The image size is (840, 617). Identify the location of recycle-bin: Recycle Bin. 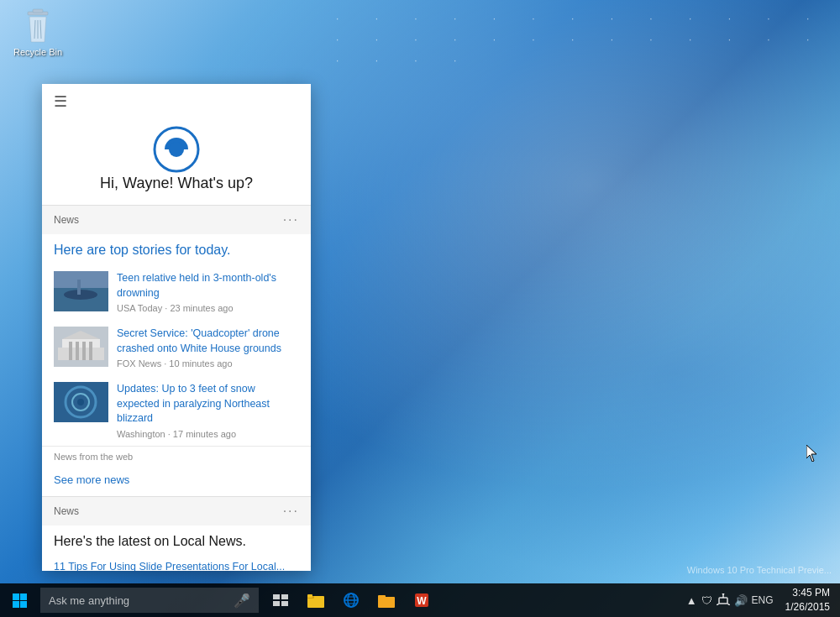
(38, 33).